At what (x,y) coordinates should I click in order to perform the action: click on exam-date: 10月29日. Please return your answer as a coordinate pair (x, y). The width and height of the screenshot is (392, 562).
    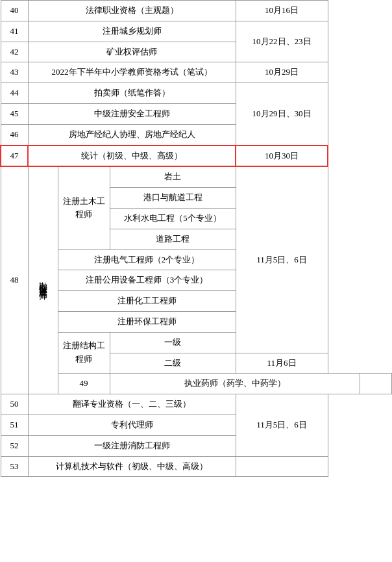
    Looking at the image, I should click on (282, 73).